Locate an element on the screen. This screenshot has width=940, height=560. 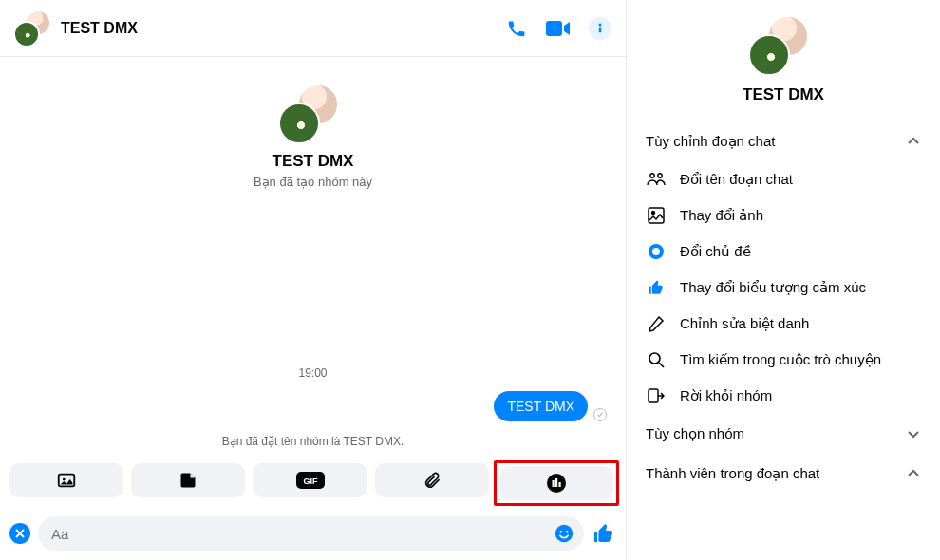
info-button is located at coordinates (600, 28).